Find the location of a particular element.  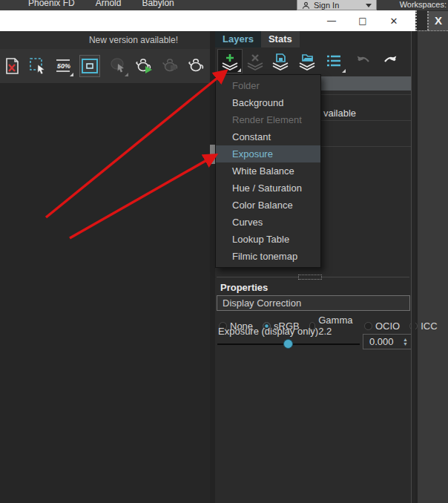

splitter-grip is located at coordinates (310, 277).